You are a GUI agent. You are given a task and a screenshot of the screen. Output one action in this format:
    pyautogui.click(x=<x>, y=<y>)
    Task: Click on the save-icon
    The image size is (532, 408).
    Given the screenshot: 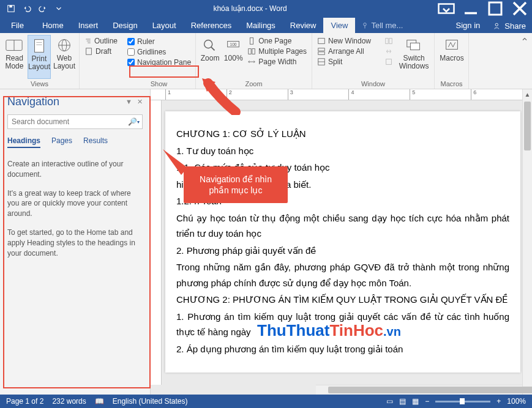 What is the action you would take?
    pyautogui.click(x=11, y=9)
    